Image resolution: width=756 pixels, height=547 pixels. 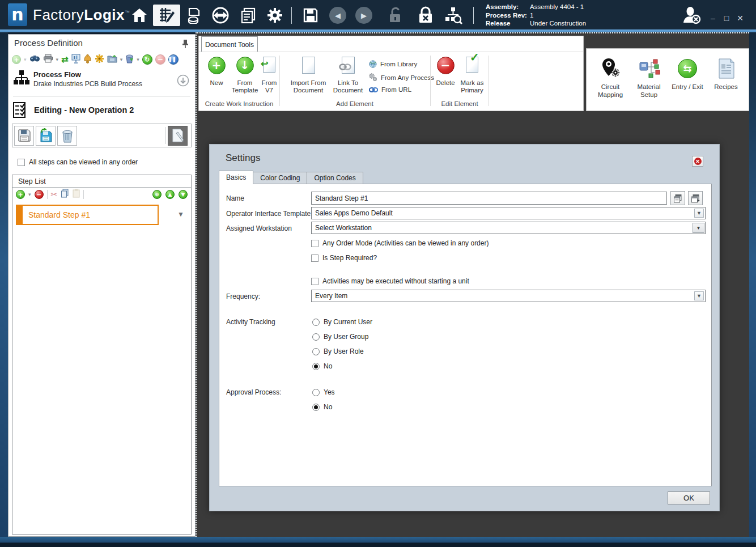 What do you see at coordinates (453, 15) in the screenshot?
I see `process-search-button` at bounding box center [453, 15].